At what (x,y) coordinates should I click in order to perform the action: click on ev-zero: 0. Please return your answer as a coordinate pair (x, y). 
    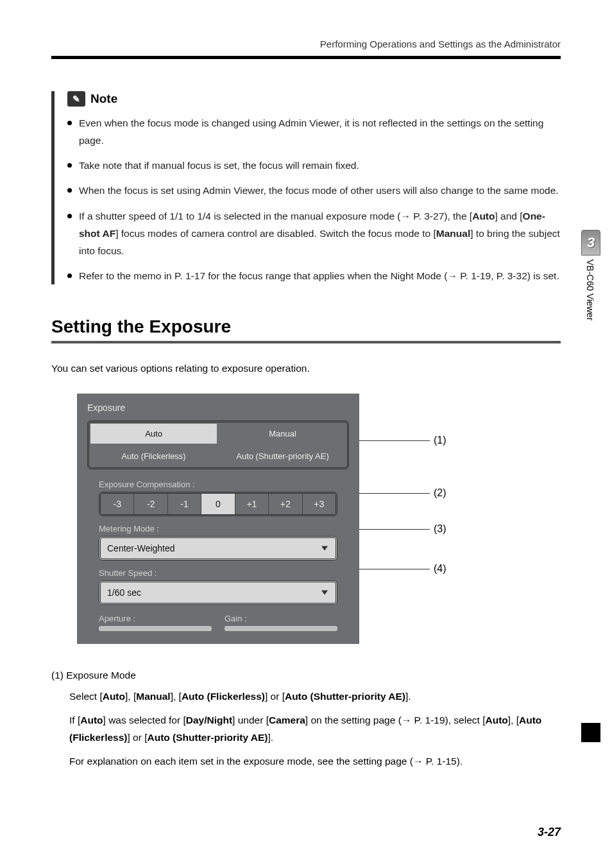
    Looking at the image, I should click on (218, 504).